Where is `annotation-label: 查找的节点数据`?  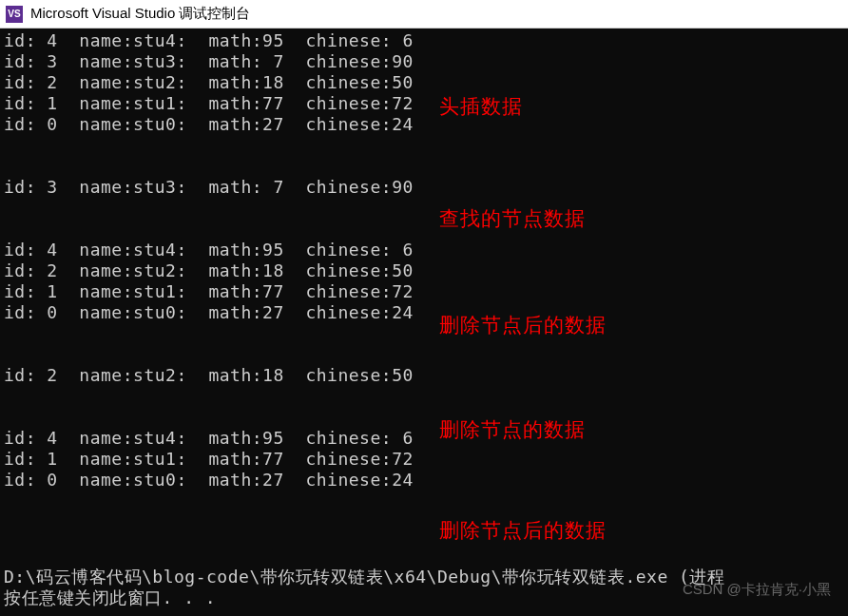
annotation-label: 查找的节点数据 is located at coordinates (512, 219).